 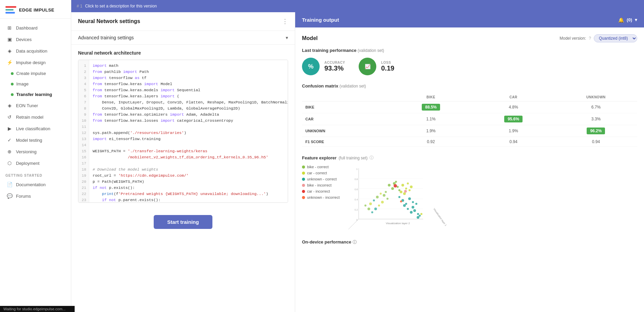 What do you see at coordinates (387, 66) in the screenshot?
I see `loss-info: LOSS 0.19` at bounding box center [387, 66].